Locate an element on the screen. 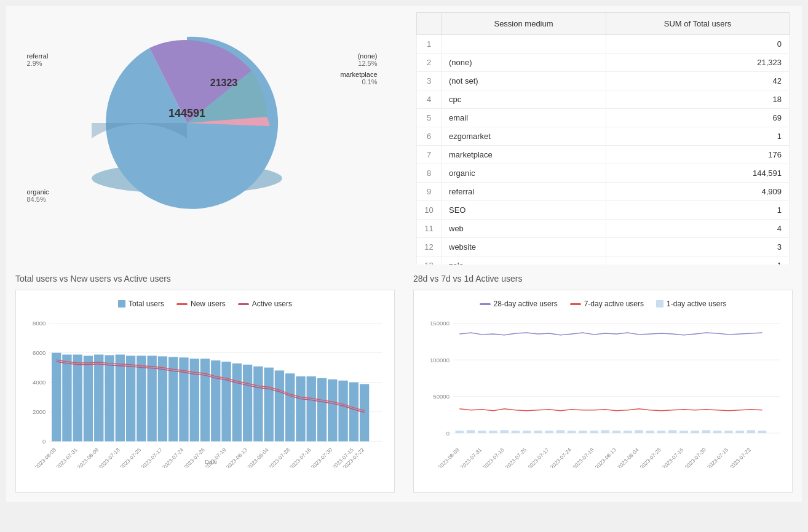  table-cell-sum: 4,909 is located at coordinates (698, 192).